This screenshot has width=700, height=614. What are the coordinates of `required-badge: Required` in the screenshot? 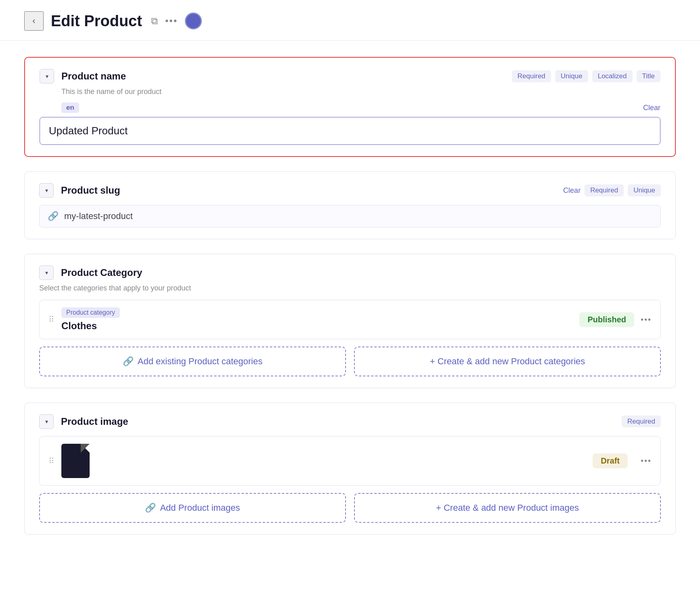 It's located at (531, 76).